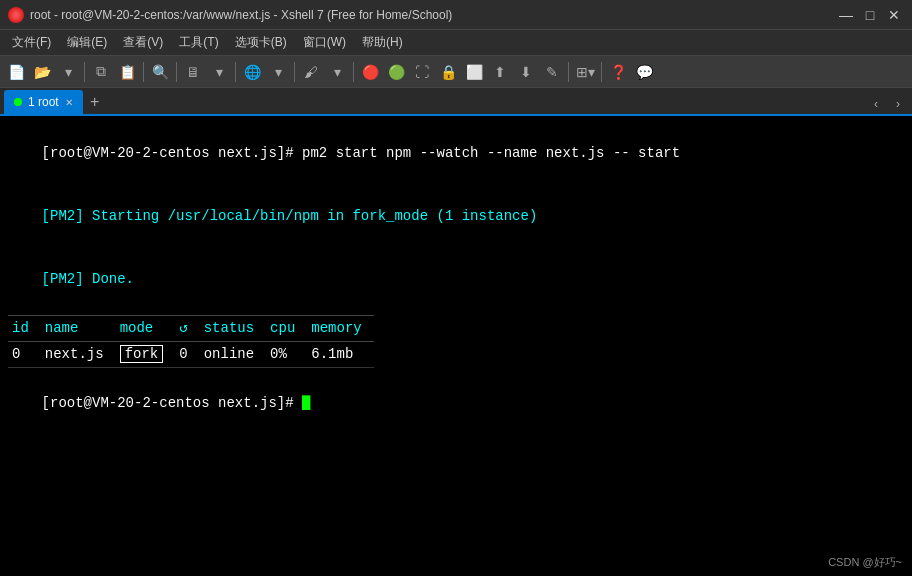 The width and height of the screenshot is (912, 576). I want to click on app-icon, so click(16, 15).